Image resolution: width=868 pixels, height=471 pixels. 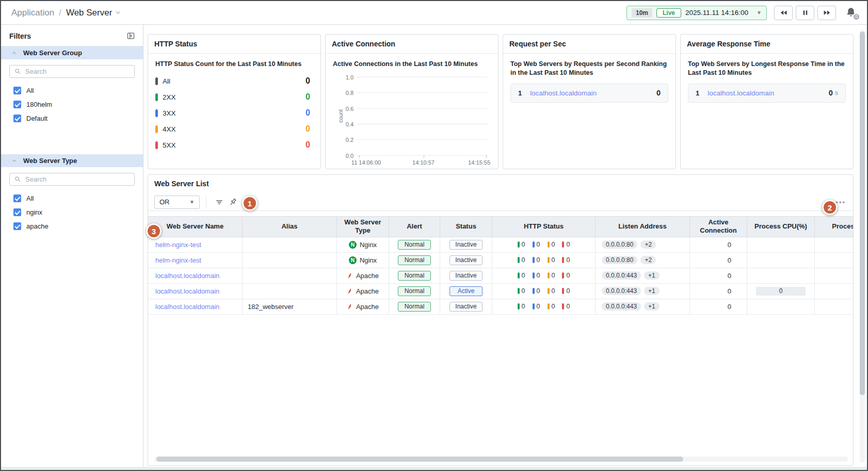 I want to click on filter-icon, so click(x=219, y=202).